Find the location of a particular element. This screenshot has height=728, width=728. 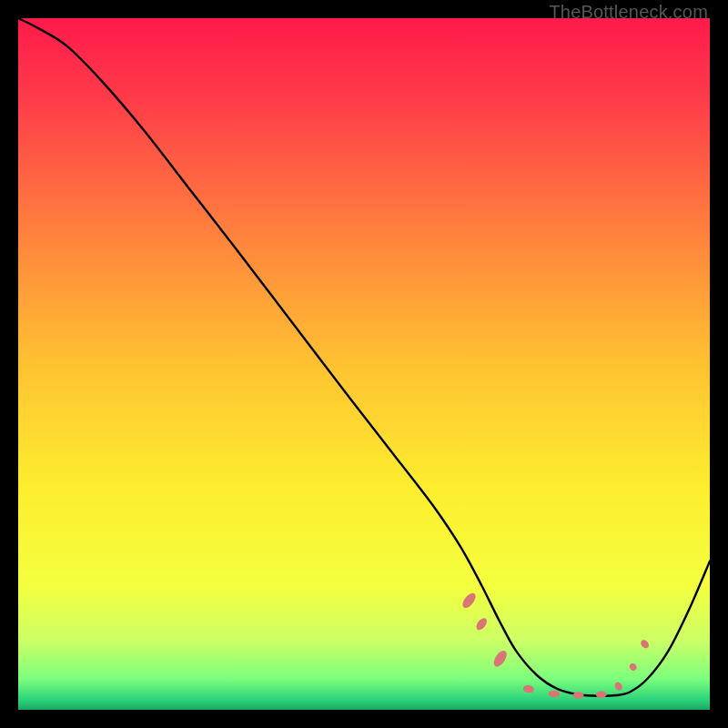

attribution-label: TheBottleneck.com is located at coordinates (628, 13).